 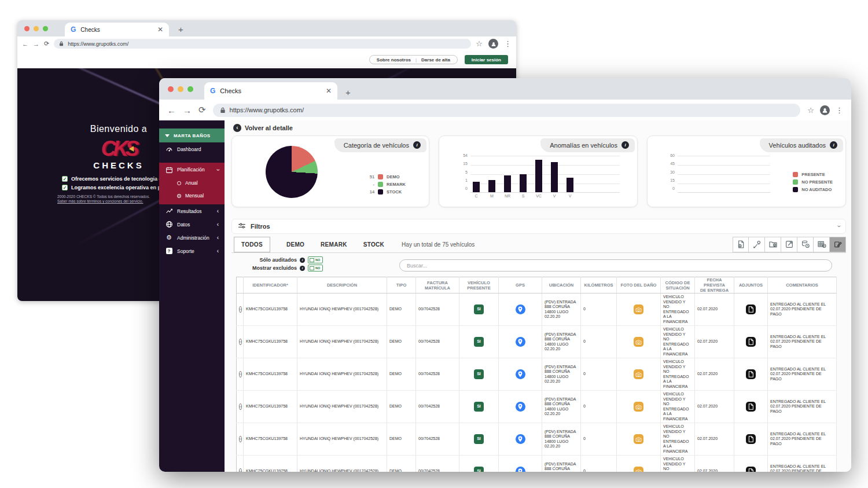 I want to click on sidebar-user-menu: MARTA BAÑOS, so click(x=192, y=135).